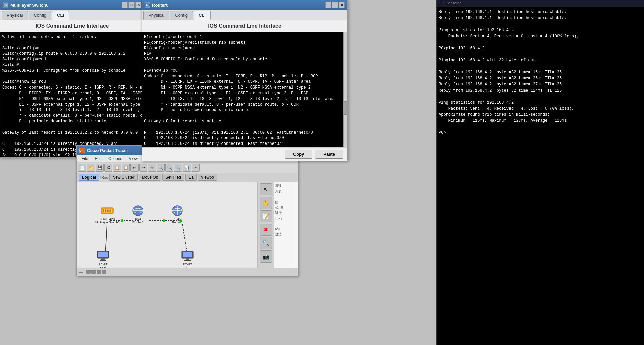  Describe the element at coordinates (72, 95) in the screenshot. I see `switch-cli-area: % Invalid input detected at '^' marker. …` at that location.